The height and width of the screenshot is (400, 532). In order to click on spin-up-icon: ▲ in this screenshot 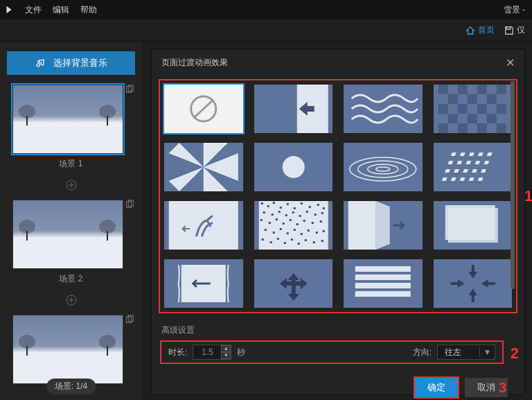, I will do `click(226, 349)`.